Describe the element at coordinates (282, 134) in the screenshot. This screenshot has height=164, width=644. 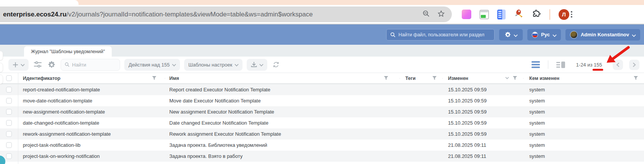
I see `cell-name: Rework assignment Executor Notification …` at that location.